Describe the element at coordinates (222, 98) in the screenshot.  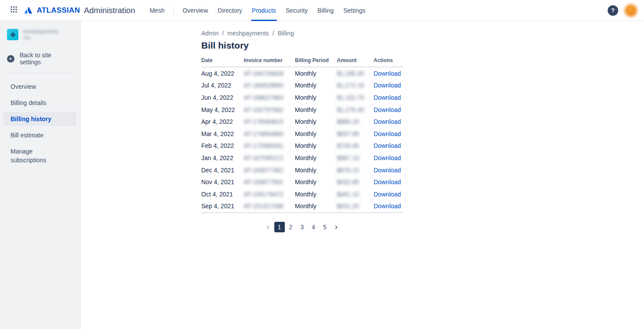
I see `cell-date: Jun 4, 2022` at that location.